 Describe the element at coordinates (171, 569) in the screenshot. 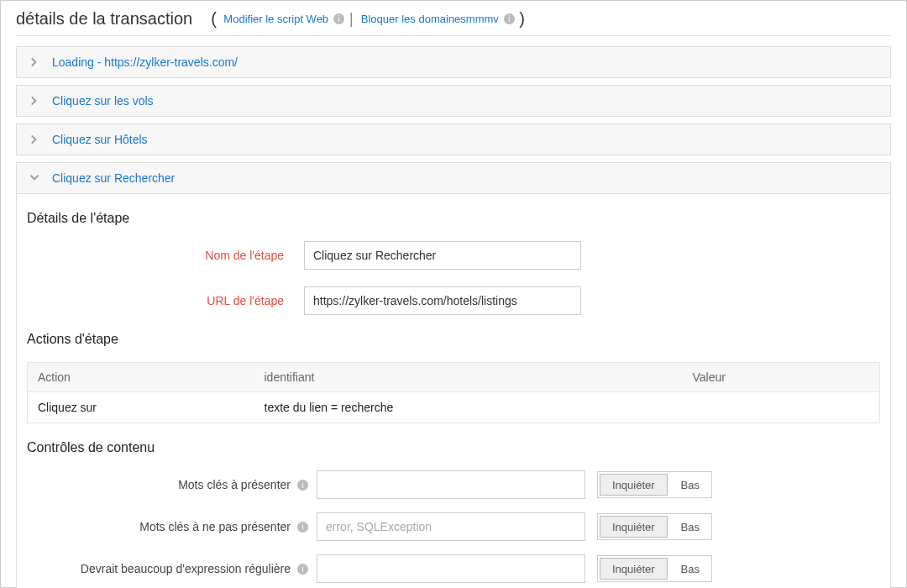

I see `regex-label: Devrait beaucoup d'expression régulière …` at that location.